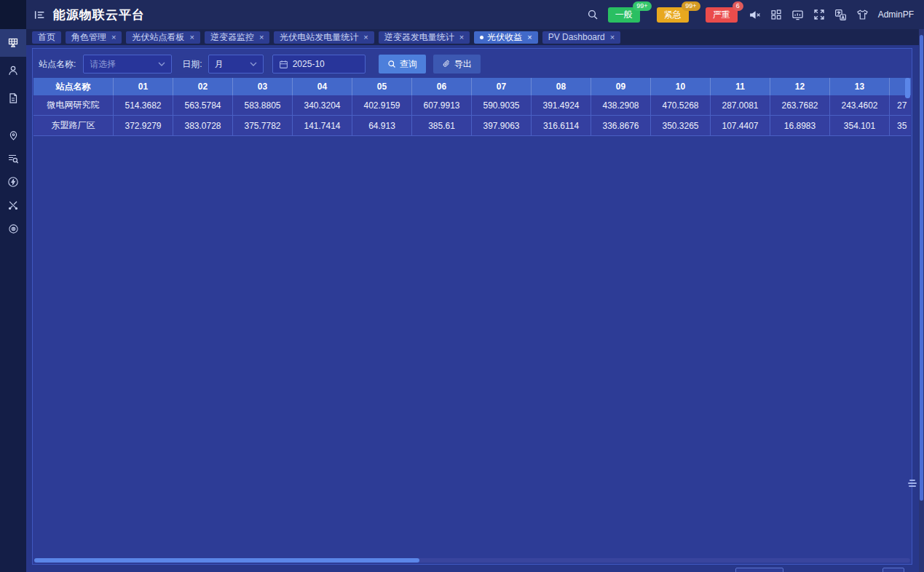 Image resolution: width=924 pixels, height=572 pixels. What do you see at coordinates (13, 43) in the screenshot?
I see `sidebar-item-pv-monitor` at bounding box center [13, 43].